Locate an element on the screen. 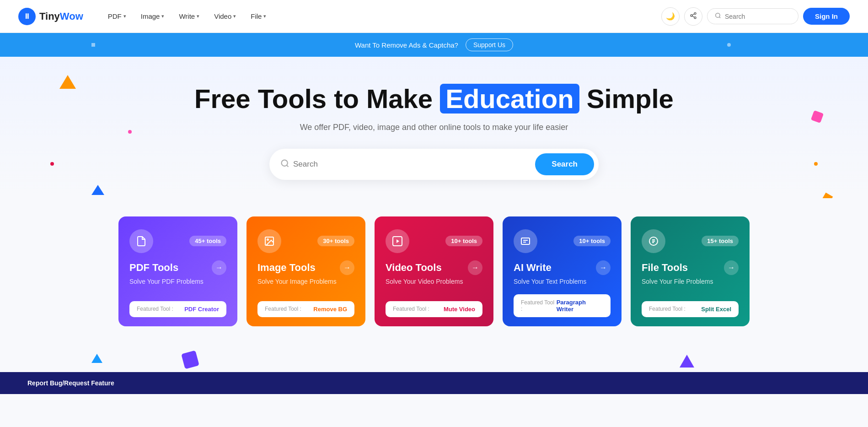 The image size is (868, 427). deco-dot is located at coordinates (93, 45).